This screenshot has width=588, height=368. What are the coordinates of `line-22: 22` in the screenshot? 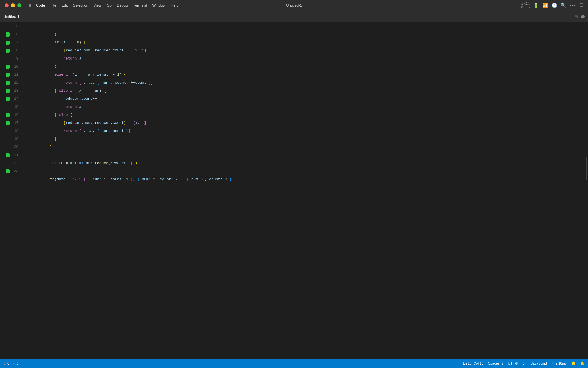 It's located at (294, 163).